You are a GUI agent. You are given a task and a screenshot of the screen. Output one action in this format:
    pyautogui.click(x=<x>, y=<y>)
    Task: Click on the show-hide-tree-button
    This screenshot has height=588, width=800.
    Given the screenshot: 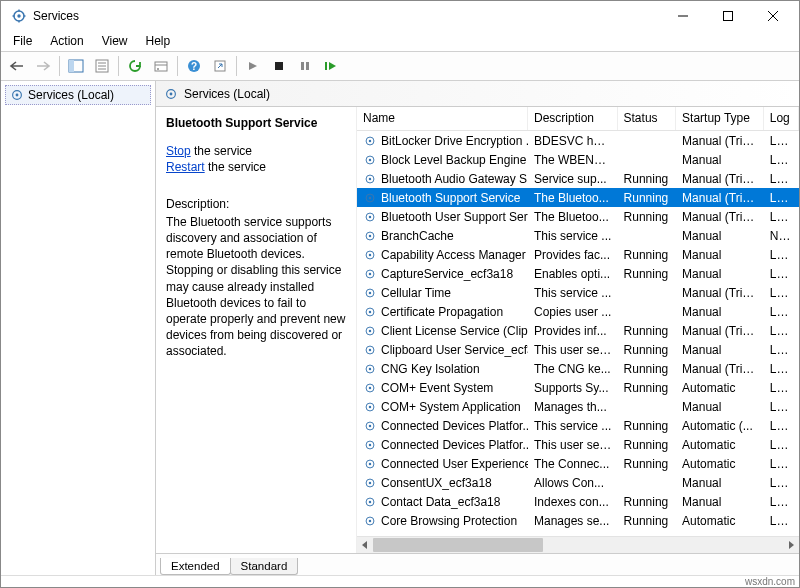 What is the action you would take?
    pyautogui.click(x=76, y=66)
    